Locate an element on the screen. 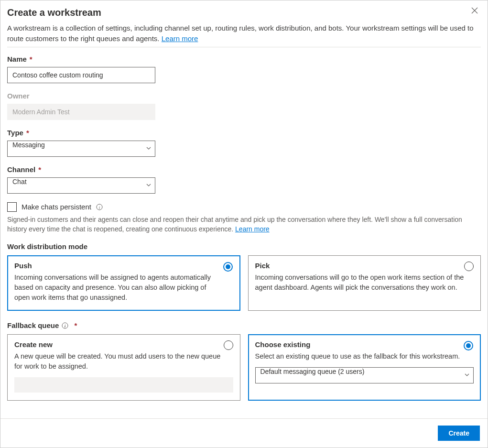  work-distribution-label: Work distribution mode is located at coordinates (244, 247).